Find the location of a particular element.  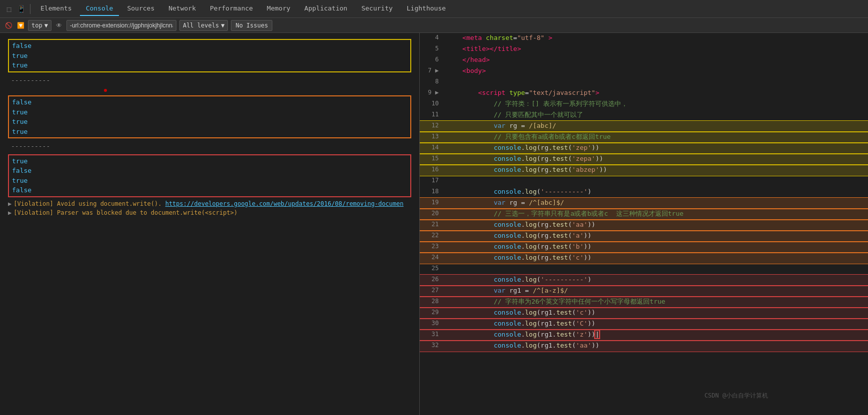

line-content: // 只要匹配其中一个就可以了 is located at coordinates (657, 115).